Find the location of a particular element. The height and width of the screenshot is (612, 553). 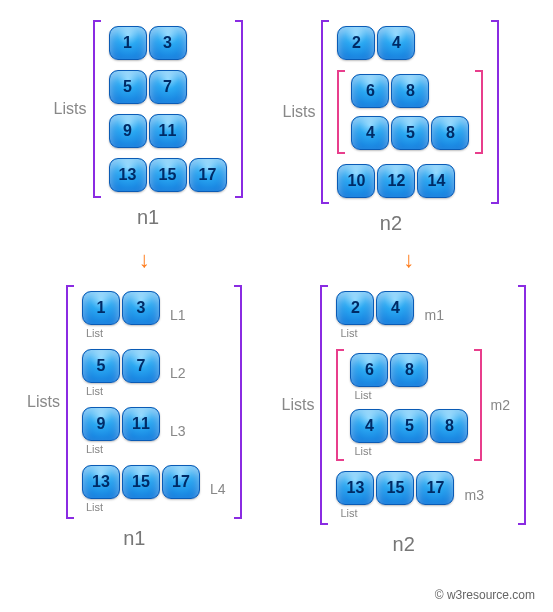

stack-bottom-n2: 24 List m1 68 List 4 is located at coordinates (422, 405).